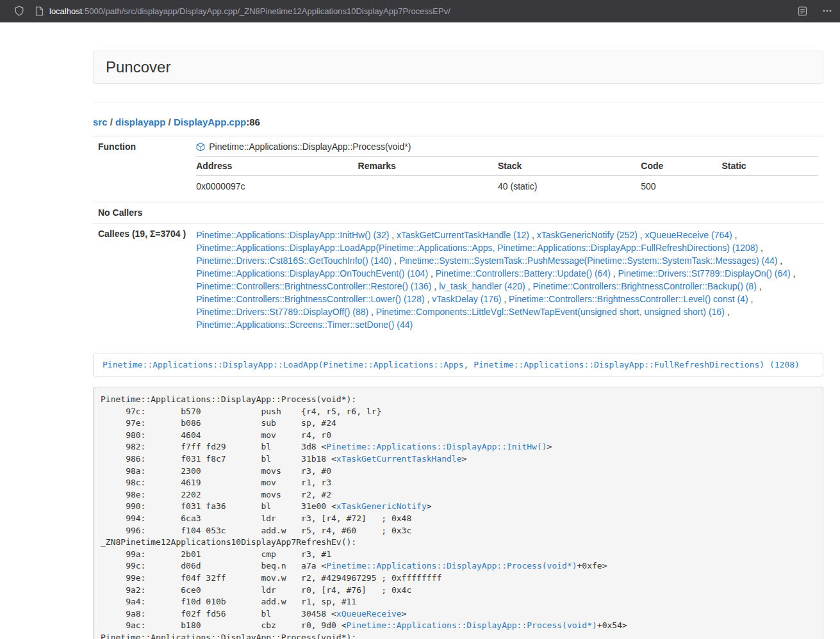 The width and height of the screenshot is (840, 639). What do you see at coordinates (420, 12) in the screenshot?
I see `browser-toolbar: localhost:5000/path/src/displayapp/Displ…` at bounding box center [420, 12].